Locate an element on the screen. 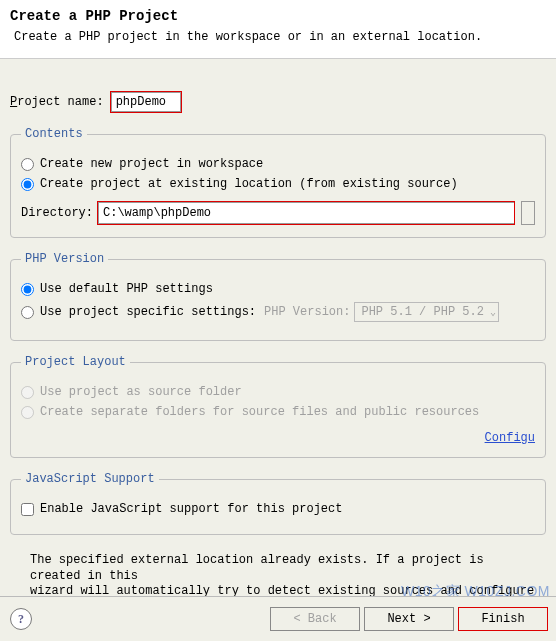 The image size is (556, 641). wizard-header: Create a PHP Project Create a PHP projec… is located at coordinates (278, 30).